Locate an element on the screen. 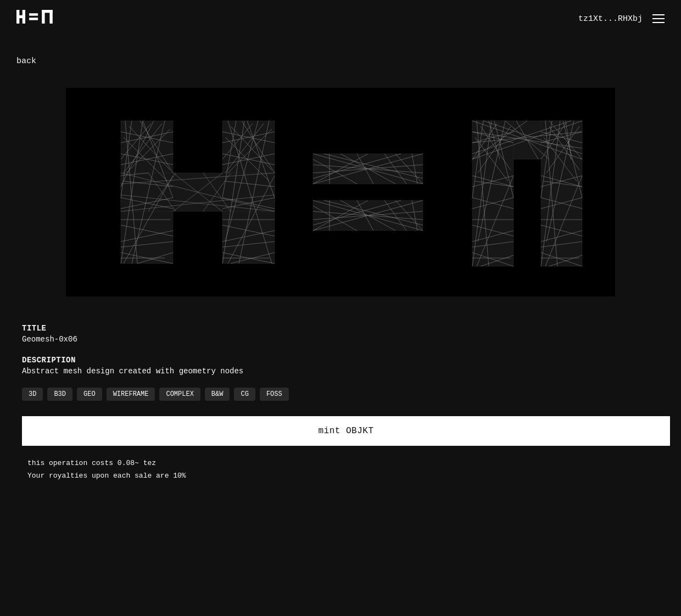 This screenshot has width=681, height=616. cost-line-2: Your royalties upon each sale are 10% is located at coordinates (340, 475).